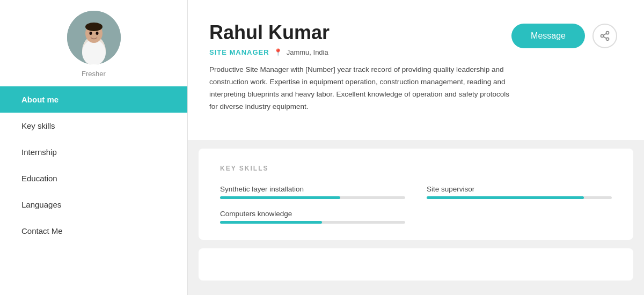 The image size is (644, 295). Describe the element at coordinates (93, 205) in the screenshot. I see `sidebar-item-languages: Languages` at that location.